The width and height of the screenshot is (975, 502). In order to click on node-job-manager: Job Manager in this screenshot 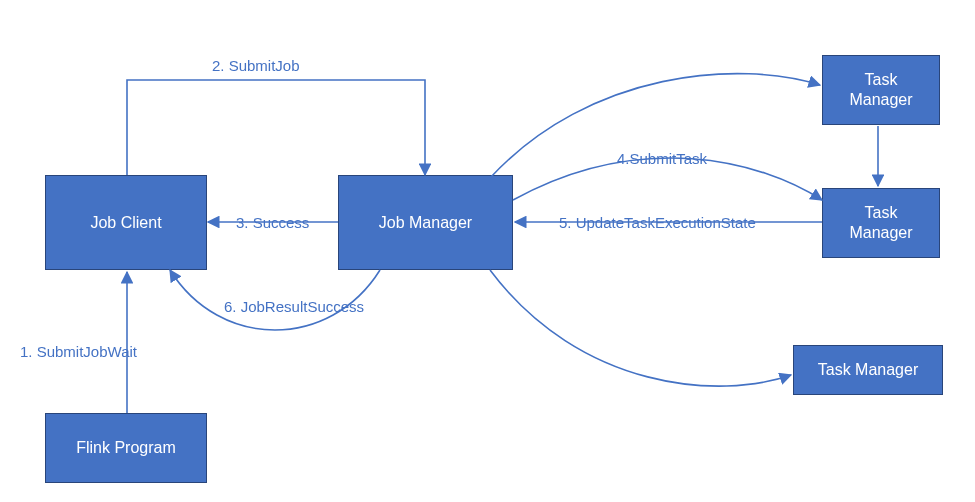, I will do `click(426, 222)`.